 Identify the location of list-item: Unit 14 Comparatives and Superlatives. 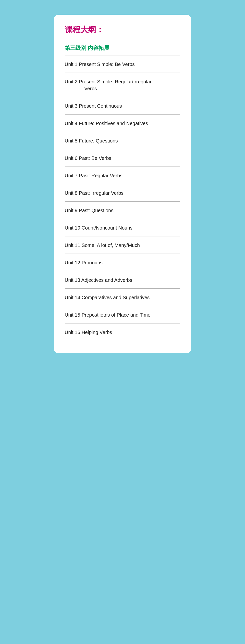
(122, 298).